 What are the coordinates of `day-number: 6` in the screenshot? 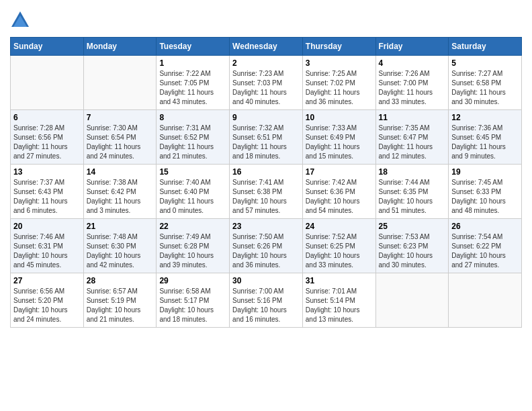 It's located at (47, 118).